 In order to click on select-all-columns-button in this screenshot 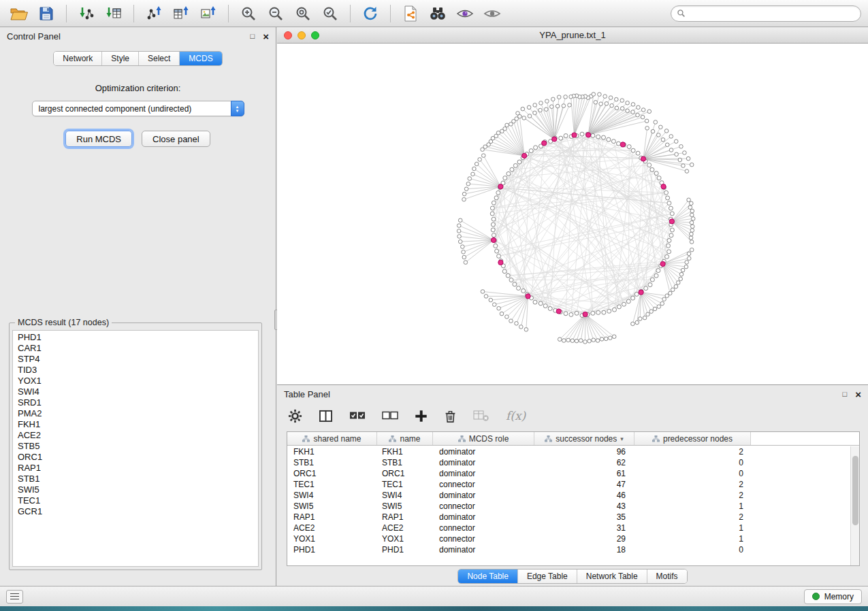, I will do `click(357, 416)`.